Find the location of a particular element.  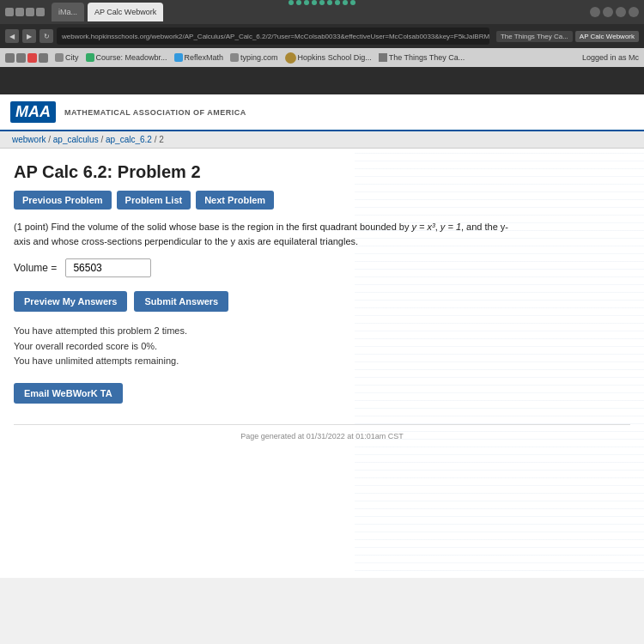

bookmark-typing: typing.com is located at coordinates (254, 58).